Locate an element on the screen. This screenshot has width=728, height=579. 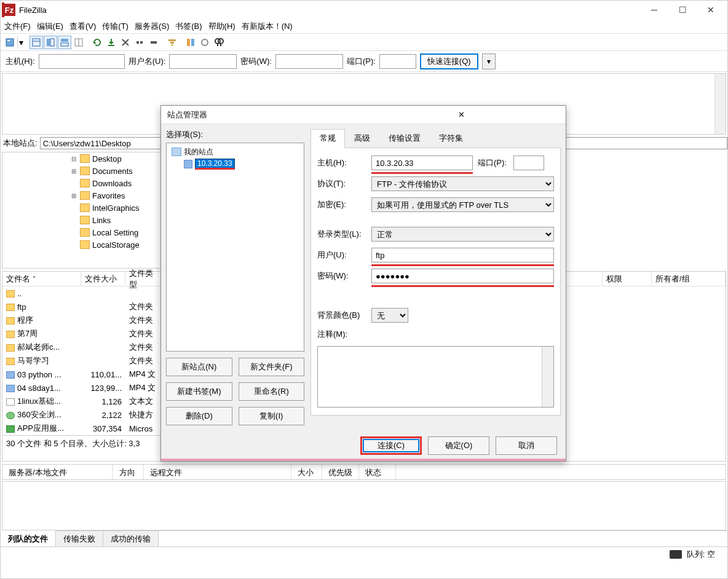
qcol-server: 服务器/本地文件 is located at coordinates (58, 472).